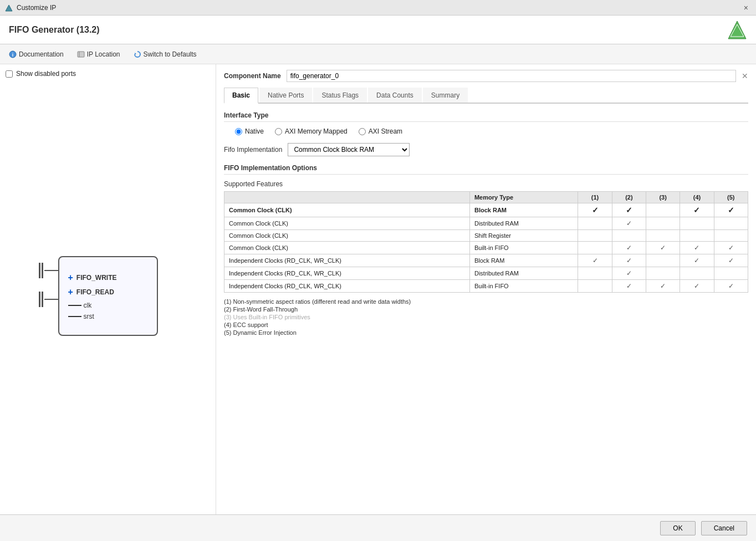 This screenshot has width=756, height=541. What do you see at coordinates (108, 305) in the screenshot?
I see `clk-port: clk` at bounding box center [108, 305].